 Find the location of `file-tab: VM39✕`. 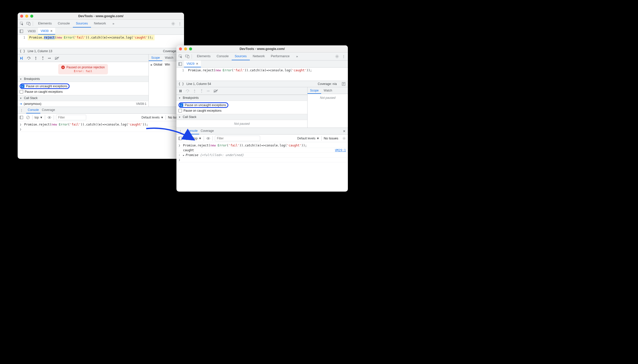

file-tab: VM39✕ is located at coordinates (46, 31).